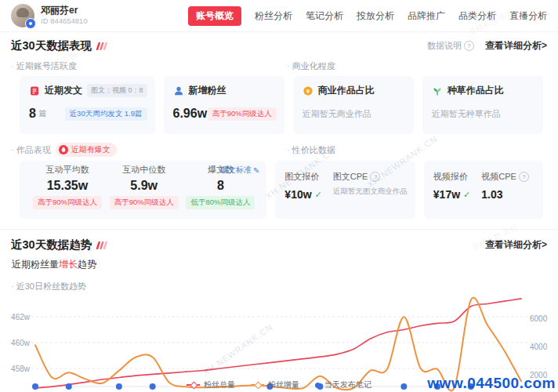 Image resolution: width=558 pixels, height=392 pixels. What do you see at coordinates (220, 202) in the screenshot?
I see `metric-badge: 低于80%同级达人` at bounding box center [220, 202].